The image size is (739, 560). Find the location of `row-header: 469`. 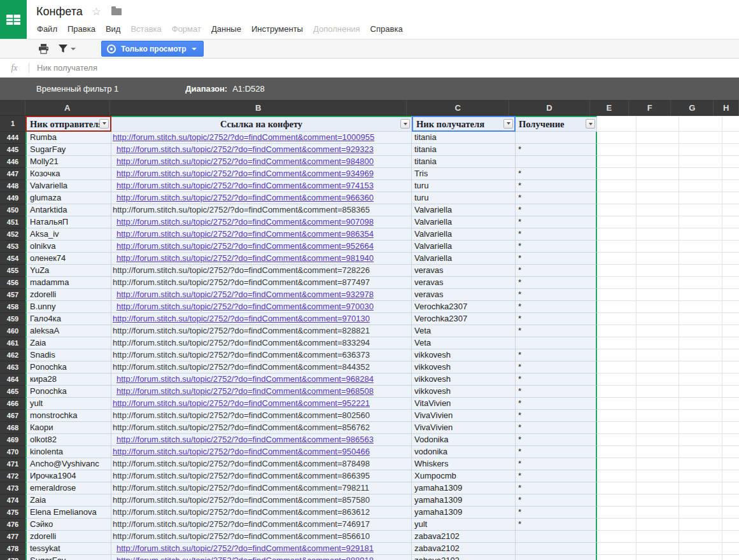

row-header: 469 is located at coordinates (13, 440).